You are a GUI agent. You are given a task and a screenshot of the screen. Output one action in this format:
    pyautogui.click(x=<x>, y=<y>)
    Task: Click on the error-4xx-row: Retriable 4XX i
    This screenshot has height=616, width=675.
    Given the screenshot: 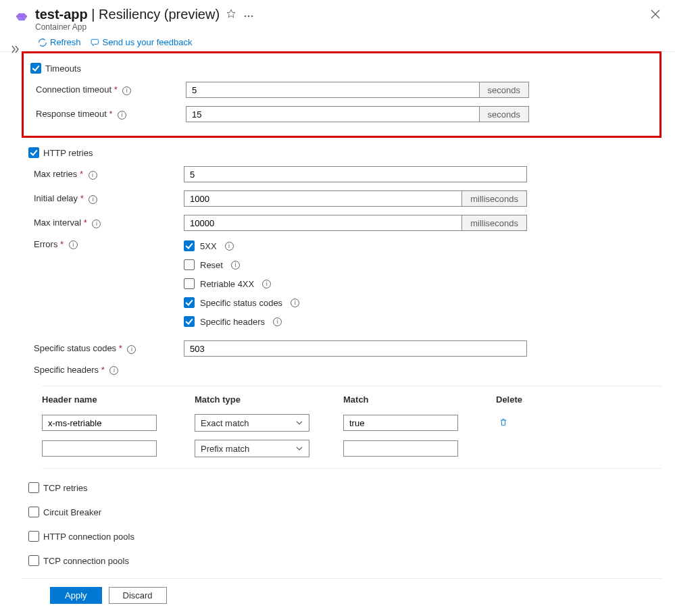 What is the action you would take?
    pyautogui.click(x=242, y=284)
    